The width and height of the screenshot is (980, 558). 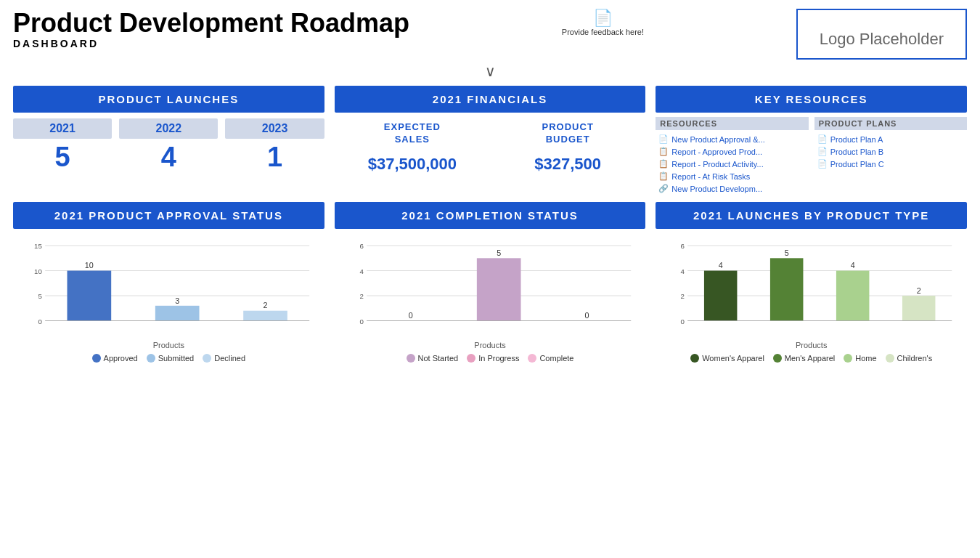 What do you see at coordinates (490, 71) in the screenshot?
I see `chevron-down-icon: ∨` at bounding box center [490, 71].